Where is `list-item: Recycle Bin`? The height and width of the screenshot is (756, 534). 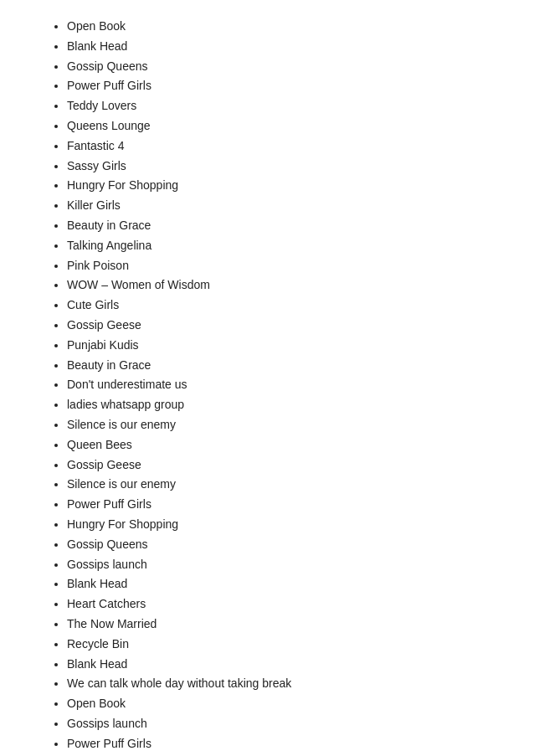
list-item: Recycle Bin is located at coordinates (284, 645).